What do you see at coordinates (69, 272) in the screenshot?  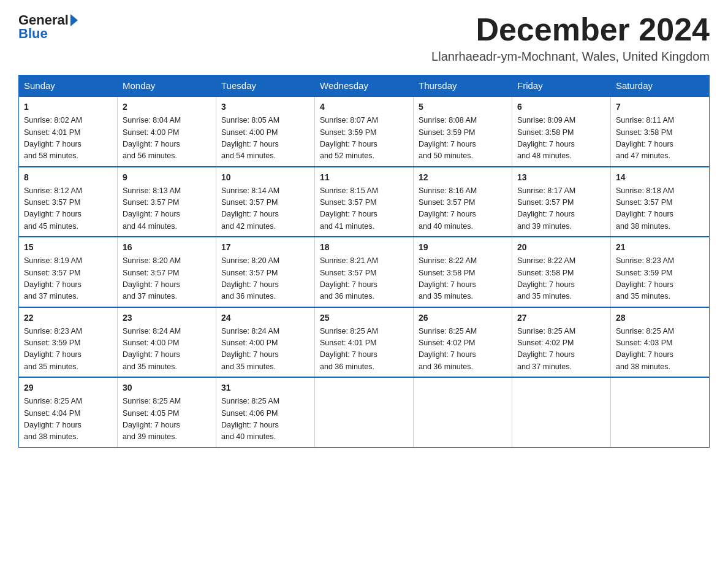 I see `calendar-cell: 15Sunrise: 8:19 AMSunset: 3:57 PMDayligh…` at bounding box center [69, 272].